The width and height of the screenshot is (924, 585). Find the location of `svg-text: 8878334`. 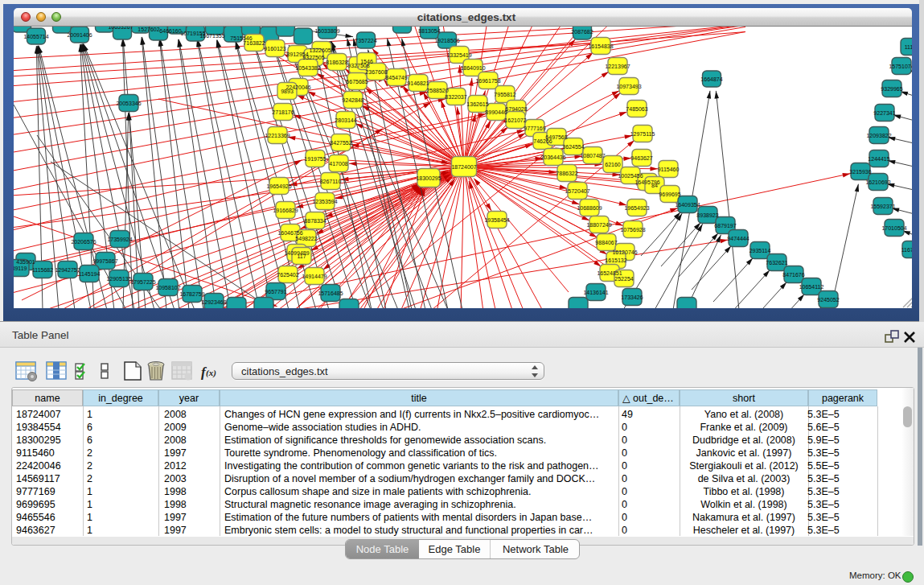

svg-text: 8878334 is located at coordinates (315, 220).